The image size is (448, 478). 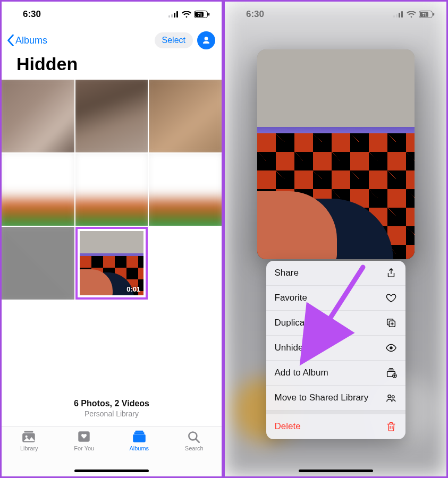 I want to click on tab-label: For You, so click(x=84, y=448).